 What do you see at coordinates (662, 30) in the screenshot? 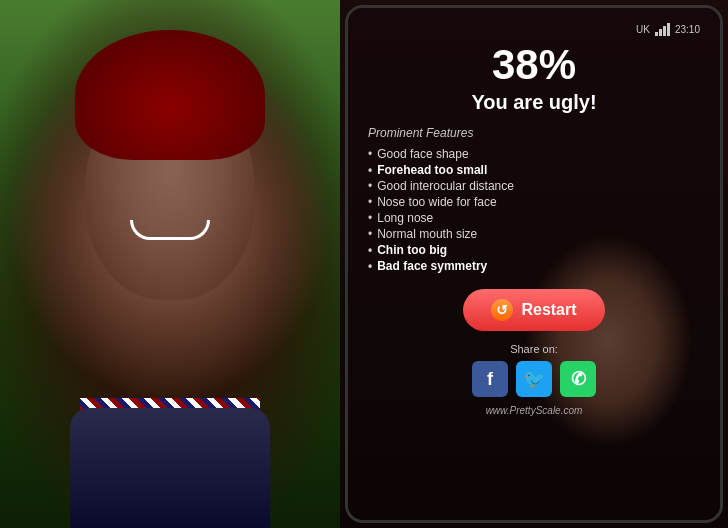
I see `signal-indicator` at bounding box center [662, 30].